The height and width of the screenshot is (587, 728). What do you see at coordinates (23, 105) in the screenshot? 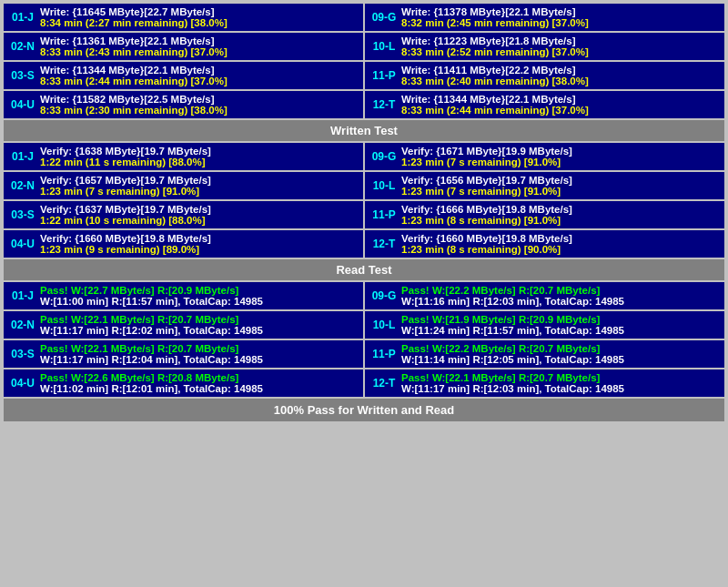
I see `card-id-04u: 04-U` at bounding box center [23, 105].